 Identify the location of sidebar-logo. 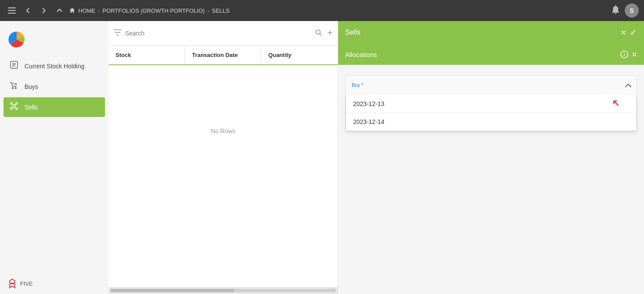
(54, 40).